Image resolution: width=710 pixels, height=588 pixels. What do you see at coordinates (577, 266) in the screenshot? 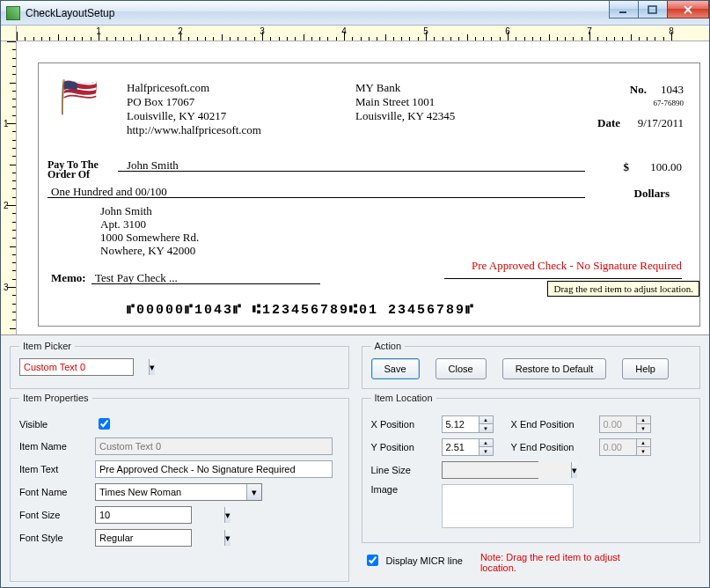
I see `signature-text: Pre Approved Check - No Signature Requir…` at bounding box center [577, 266].